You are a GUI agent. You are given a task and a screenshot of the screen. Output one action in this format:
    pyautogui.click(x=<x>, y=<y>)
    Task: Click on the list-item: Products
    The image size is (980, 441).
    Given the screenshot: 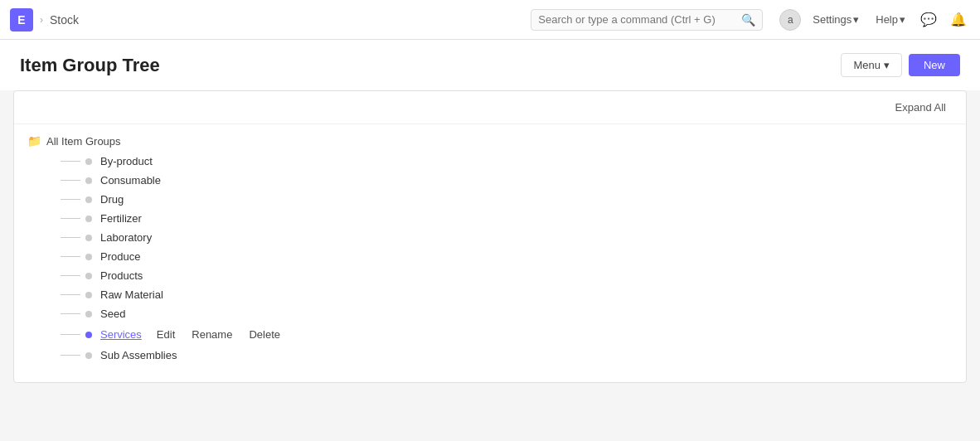 What is the action you would take?
    pyautogui.click(x=505, y=275)
    